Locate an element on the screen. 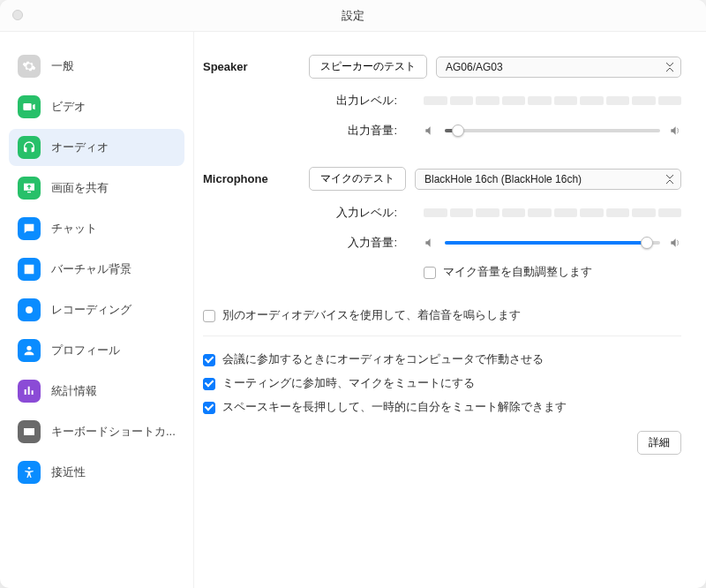 The height and width of the screenshot is (588, 706). sidebar-item-label: キーボードショートカ... is located at coordinates (113, 432).